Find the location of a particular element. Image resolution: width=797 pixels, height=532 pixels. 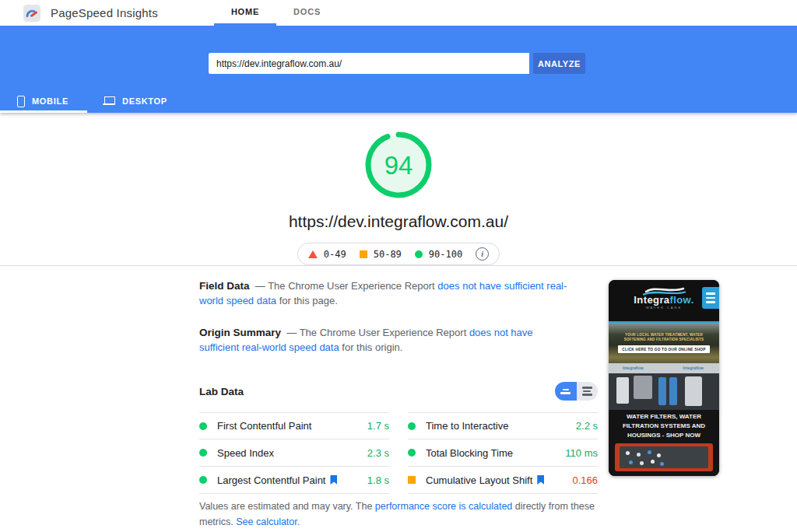

metric-value: 110 ms is located at coordinates (581, 453).